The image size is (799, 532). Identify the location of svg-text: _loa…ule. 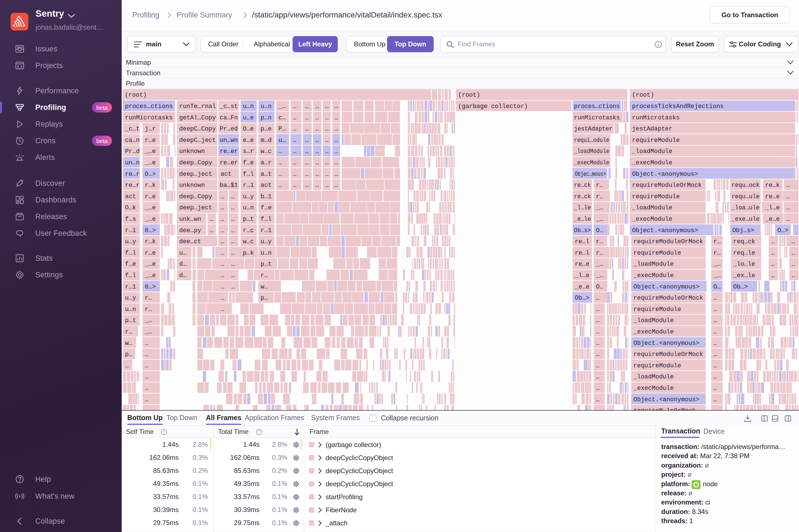
(745, 208).